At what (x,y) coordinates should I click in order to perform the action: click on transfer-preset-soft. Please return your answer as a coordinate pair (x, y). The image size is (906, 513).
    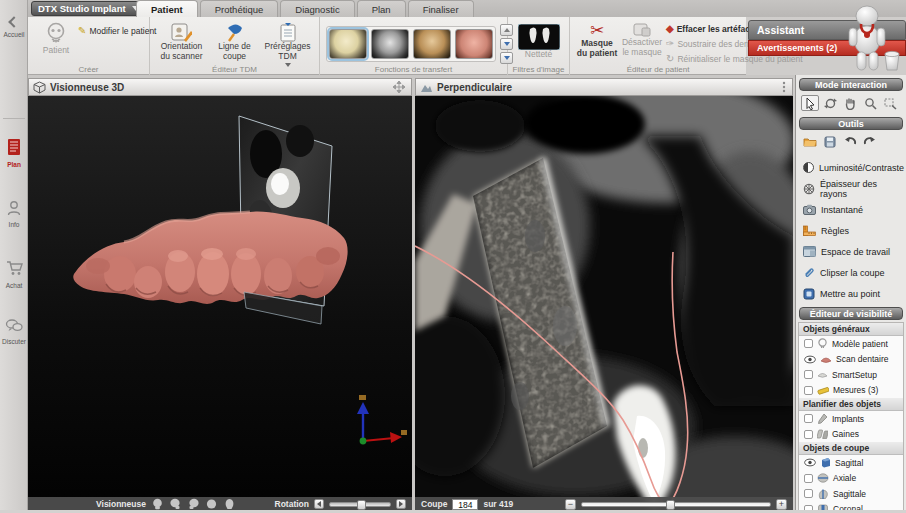
    Looking at the image, I should click on (474, 44).